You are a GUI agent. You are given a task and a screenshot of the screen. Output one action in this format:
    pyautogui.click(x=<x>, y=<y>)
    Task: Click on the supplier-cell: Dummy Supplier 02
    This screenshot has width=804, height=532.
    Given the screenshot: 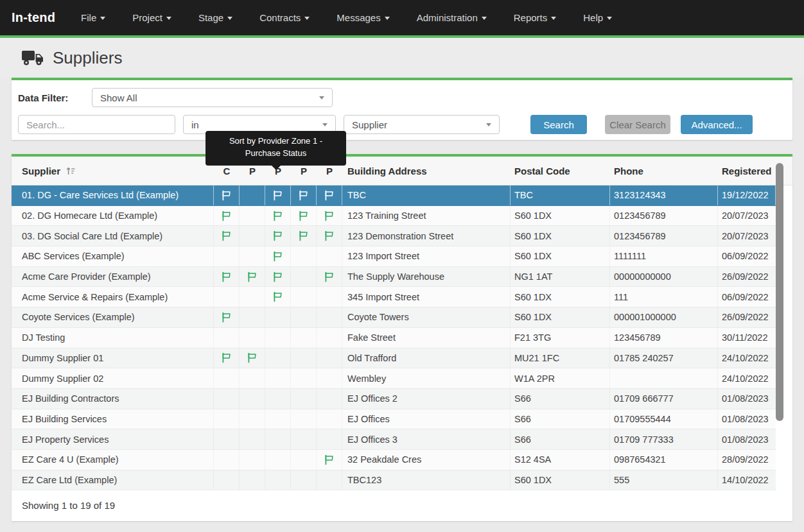 What is the action you would take?
    pyautogui.click(x=113, y=379)
    